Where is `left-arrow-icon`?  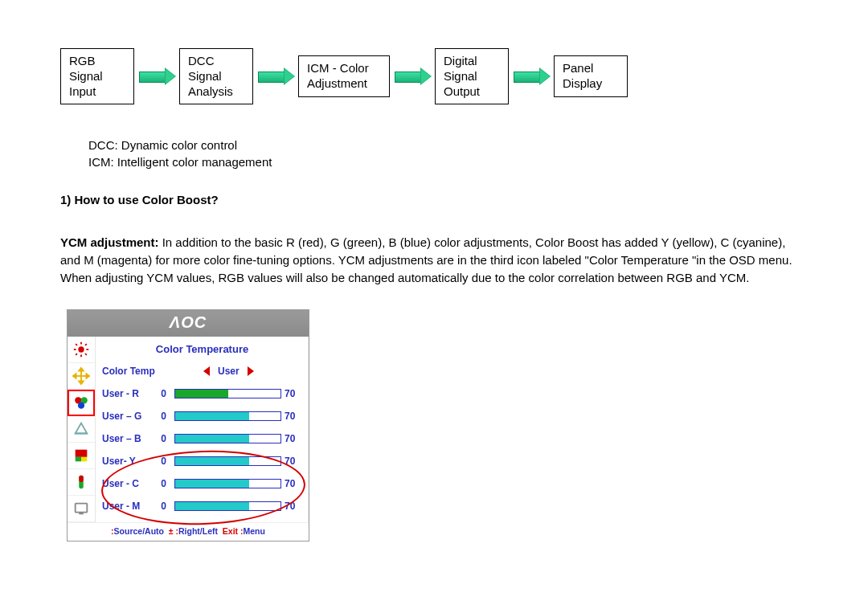 left-arrow-icon is located at coordinates (207, 371).